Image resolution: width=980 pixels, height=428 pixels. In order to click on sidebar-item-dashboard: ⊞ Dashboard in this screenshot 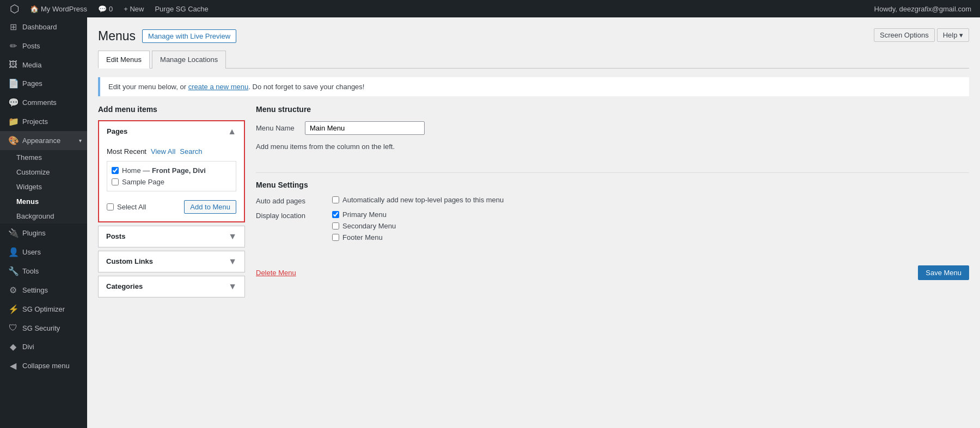, I will do `click(44, 27)`.